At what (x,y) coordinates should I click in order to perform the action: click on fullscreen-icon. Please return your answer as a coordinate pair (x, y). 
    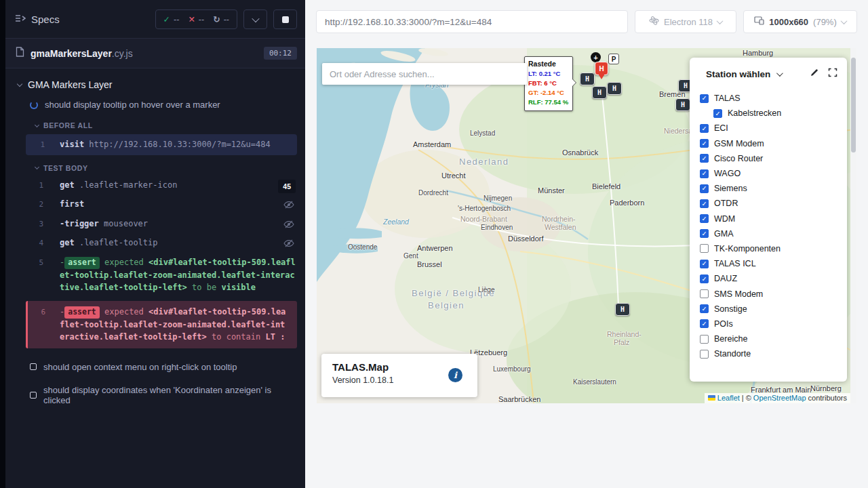
    Looking at the image, I should click on (833, 74).